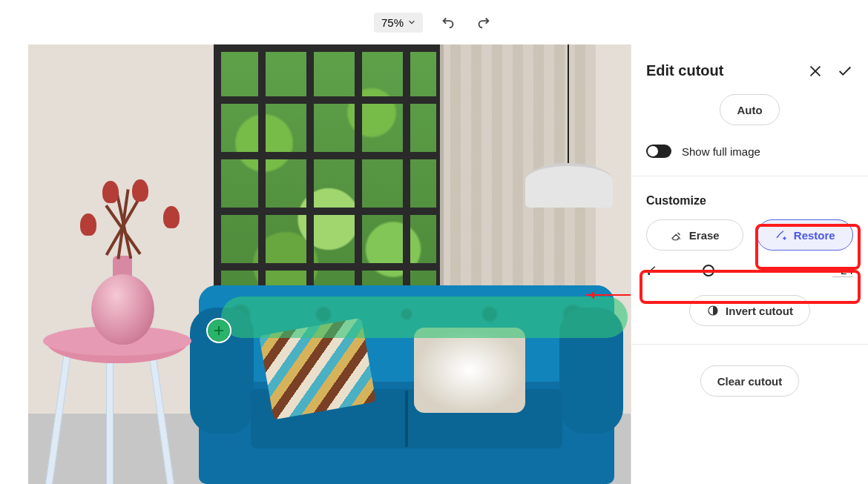  What do you see at coordinates (721, 151) in the screenshot?
I see `show-full-label: Show full image` at bounding box center [721, 151].